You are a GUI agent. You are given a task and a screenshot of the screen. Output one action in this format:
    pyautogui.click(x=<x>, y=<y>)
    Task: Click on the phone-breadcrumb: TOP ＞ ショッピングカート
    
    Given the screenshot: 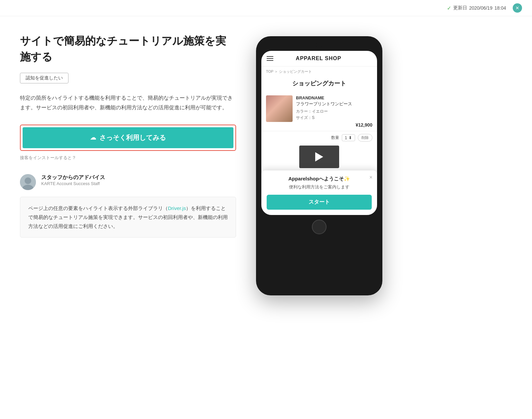 What is the action you would take?
    pyautogui.click(x=319, y=72)
    